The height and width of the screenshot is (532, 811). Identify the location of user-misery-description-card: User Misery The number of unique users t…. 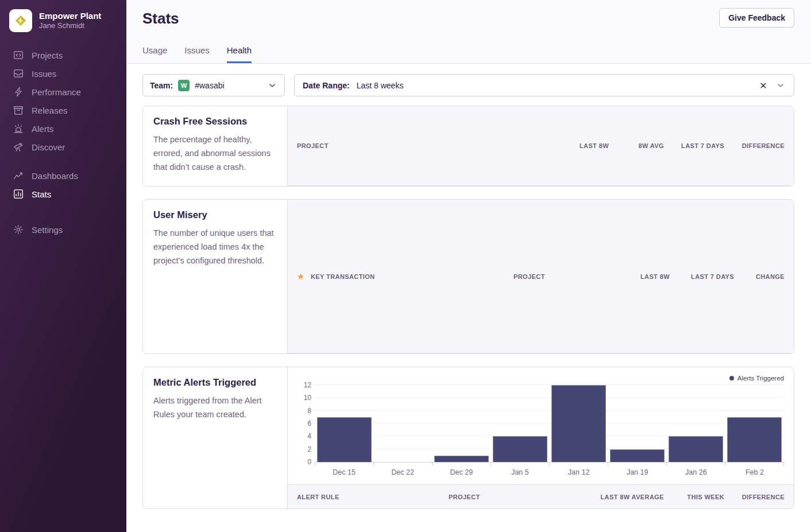
(215, 277).